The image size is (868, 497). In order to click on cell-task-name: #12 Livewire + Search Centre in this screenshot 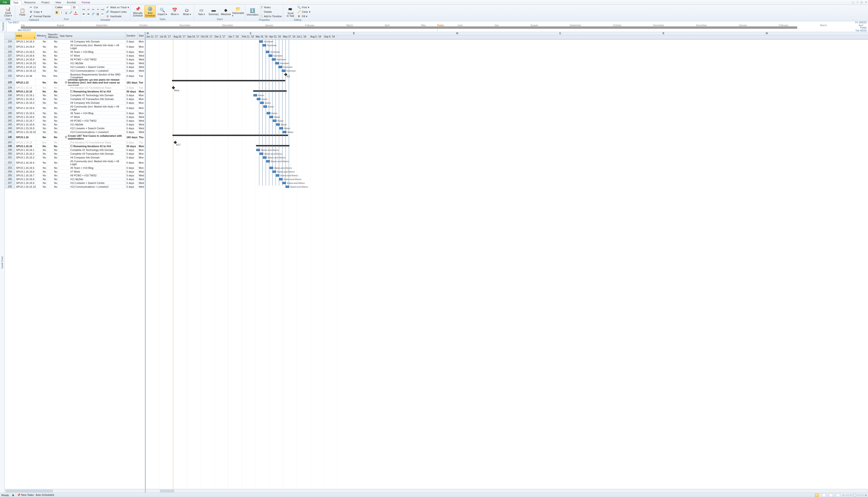, I will do `click(92, 183)`.